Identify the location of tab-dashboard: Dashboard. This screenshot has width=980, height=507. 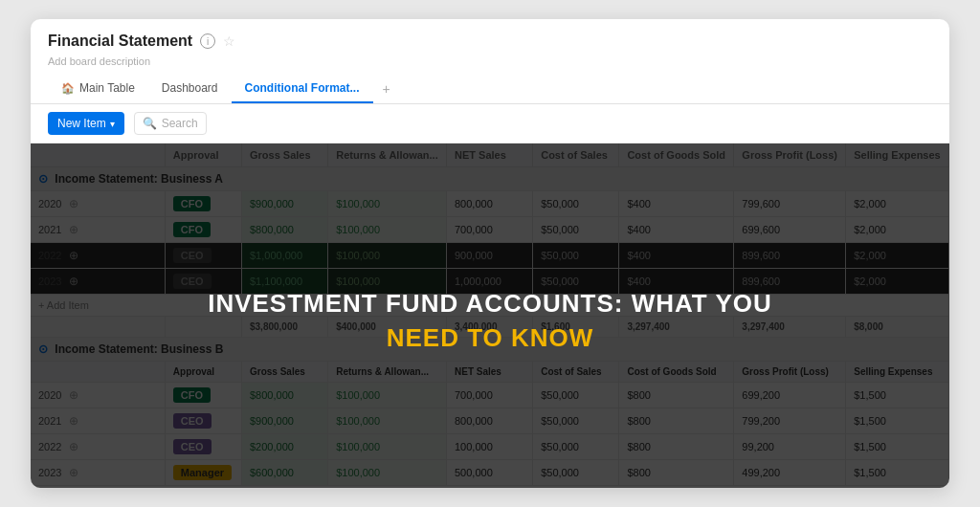
(189, 89).